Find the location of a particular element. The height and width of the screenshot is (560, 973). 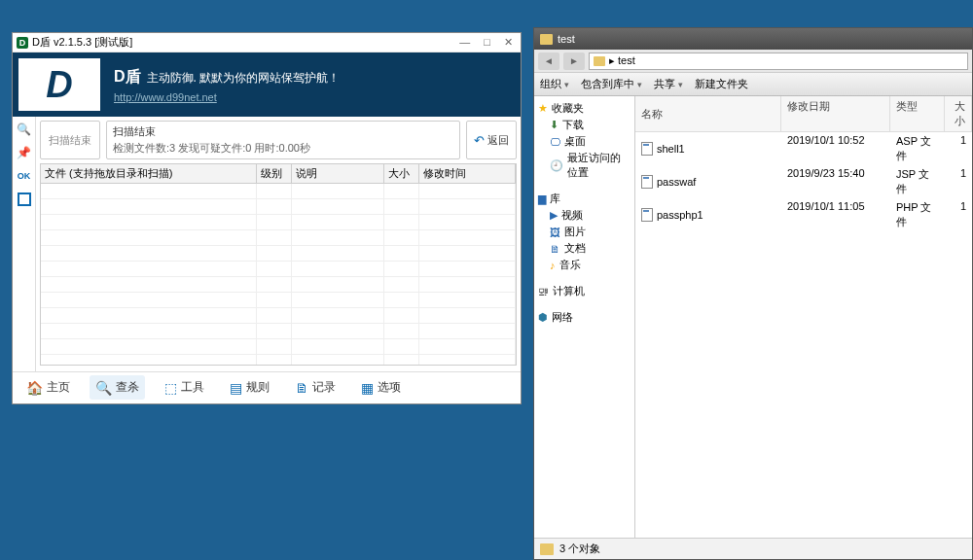

file-name: shell1 is located at coordinates (671, 149).